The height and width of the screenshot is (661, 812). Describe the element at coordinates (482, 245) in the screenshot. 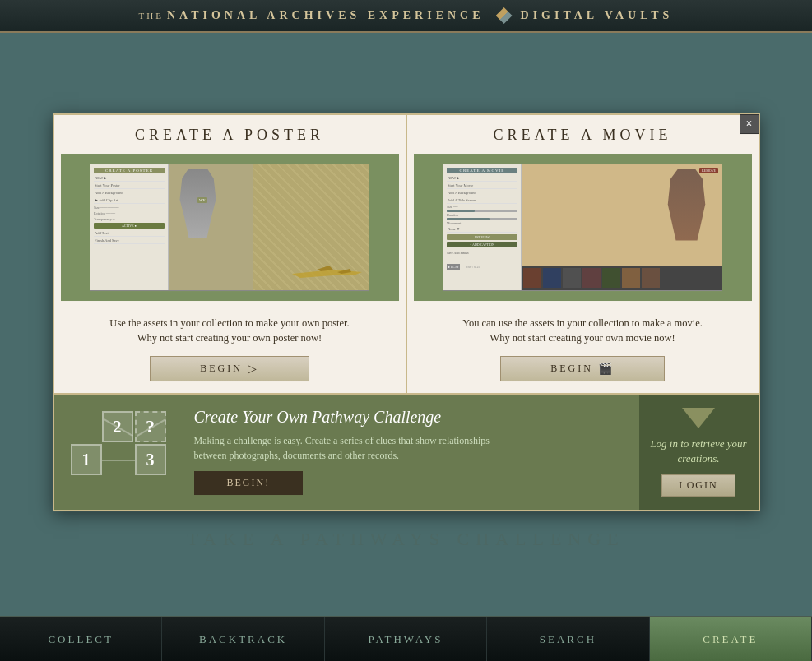

I see `movie-caption-btn: + ADD CAPTION` at that location.